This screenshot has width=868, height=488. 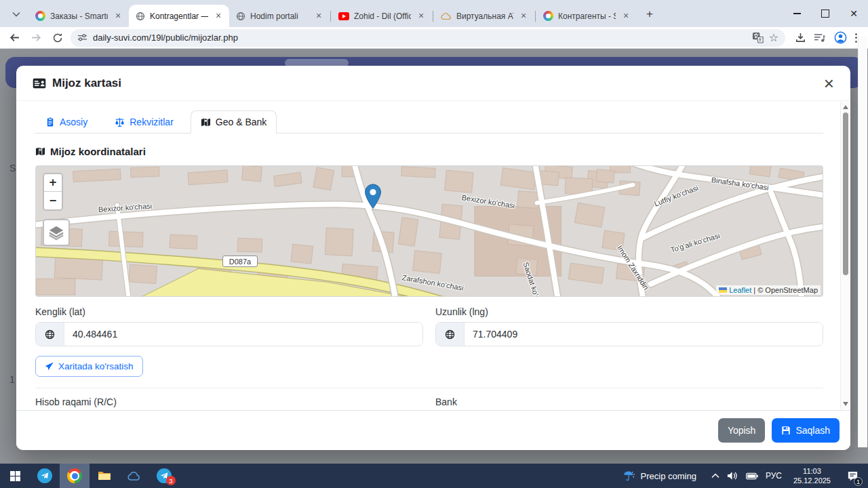 What do you see at coordinates (825, 14) in the screenshot?
I see `maximize-button` at bounding box center [825, 14].